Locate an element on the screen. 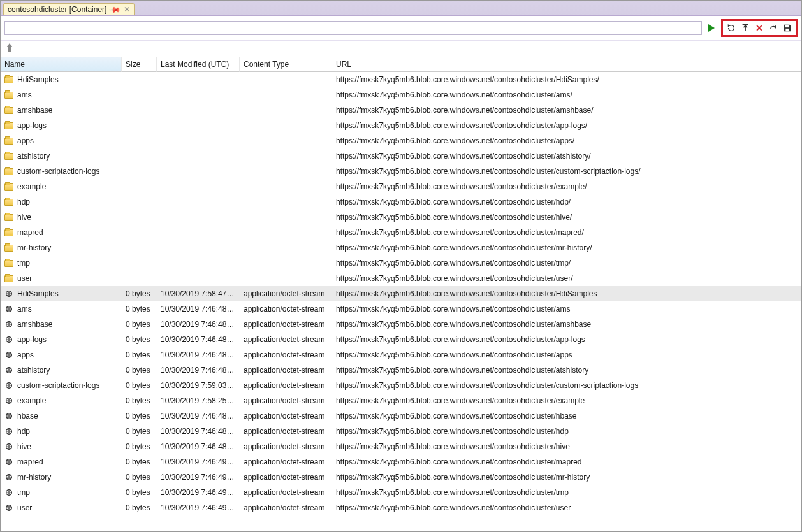 This screenshot has height=532, width=802. table-row: tmp0 bytes10/30/2019 7:46:49 PMapplicati… is located at coordinates (401, 492).